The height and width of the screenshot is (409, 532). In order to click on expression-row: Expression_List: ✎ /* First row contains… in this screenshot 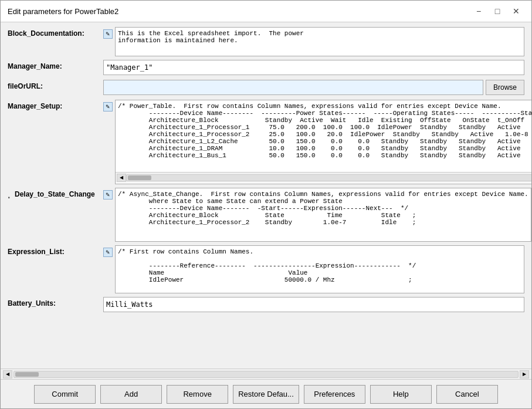, I will do `click(266, 269)`.